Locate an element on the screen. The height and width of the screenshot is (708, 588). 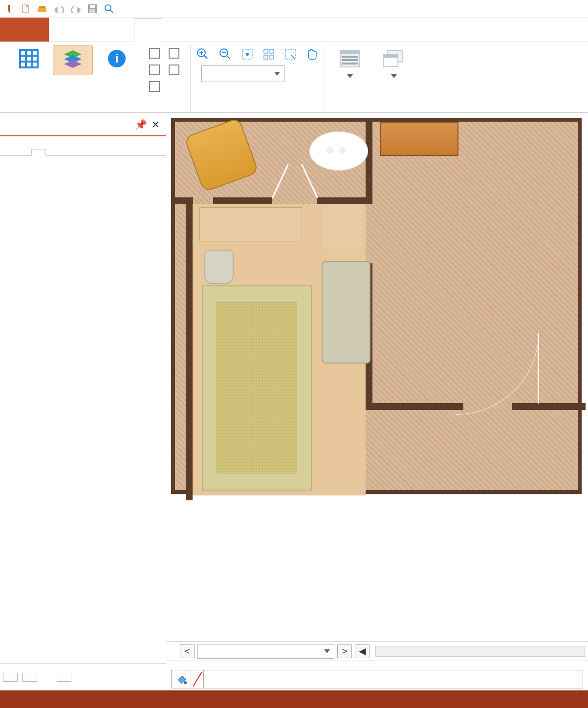
ribbon-tabs is located at coordinates (294, 30).